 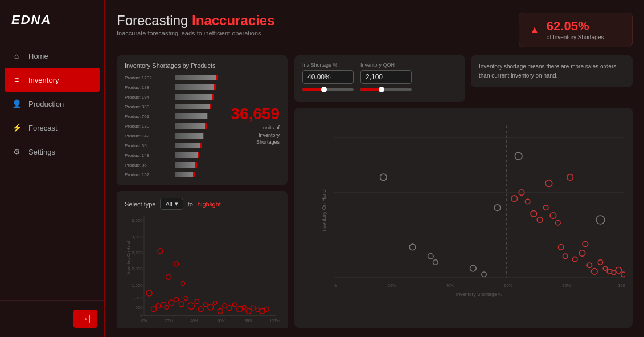 I want to click on big-number-label: units ofInventoryShortages, so click(x=268, y=135).